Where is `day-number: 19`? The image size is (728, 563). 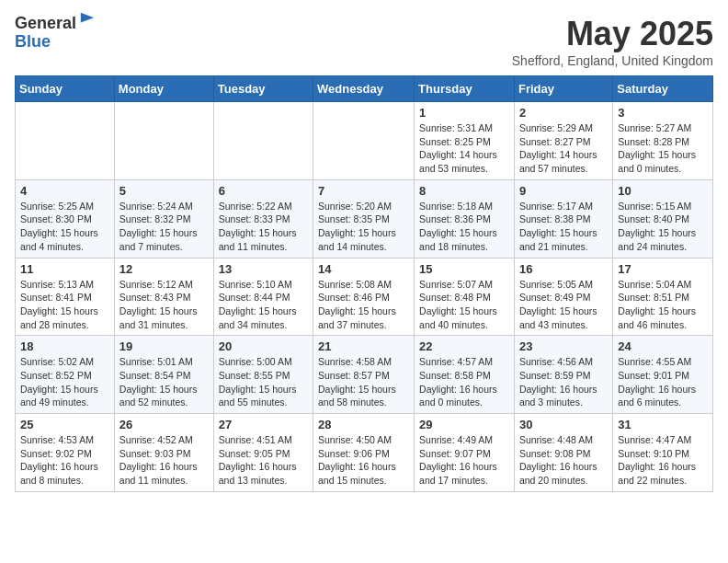
day-number: 19 is located at coordinates (164, 346).